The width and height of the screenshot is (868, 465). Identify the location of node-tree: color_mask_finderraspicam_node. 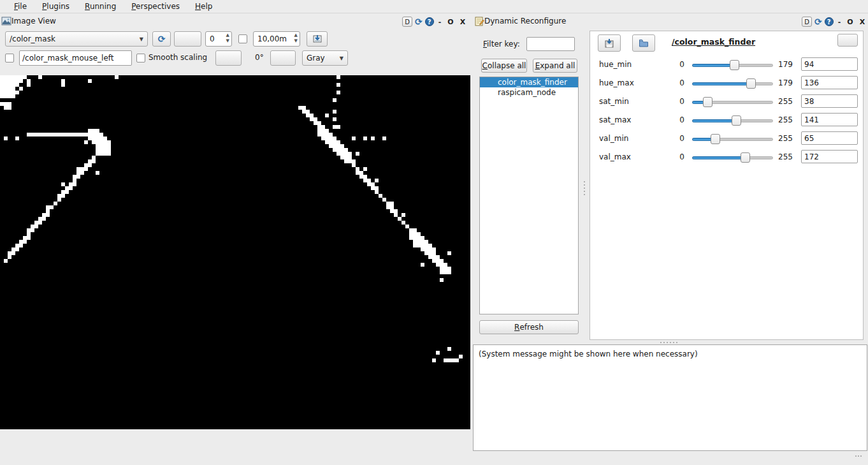
(529, 195).